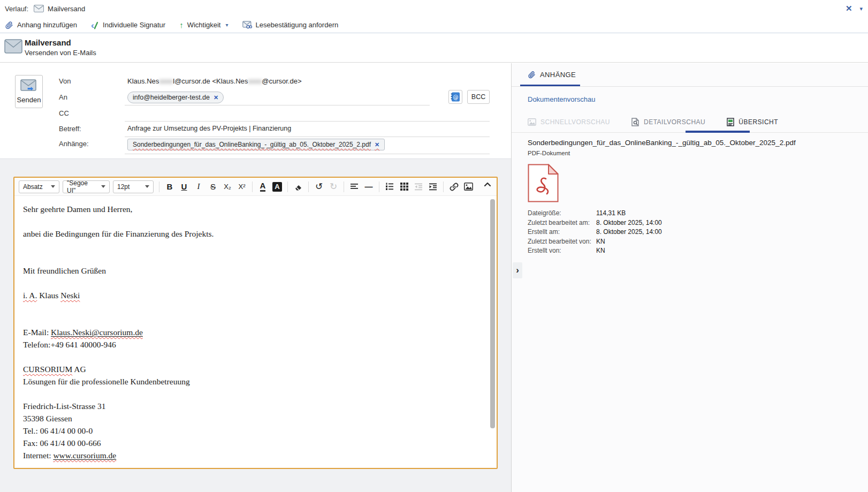  What do you see at coordinates (252, 332) in the screenshot?
I see `body-line: E-Mail: Klaus.Neski@cursorium.de` at bounding box center [252, 332].